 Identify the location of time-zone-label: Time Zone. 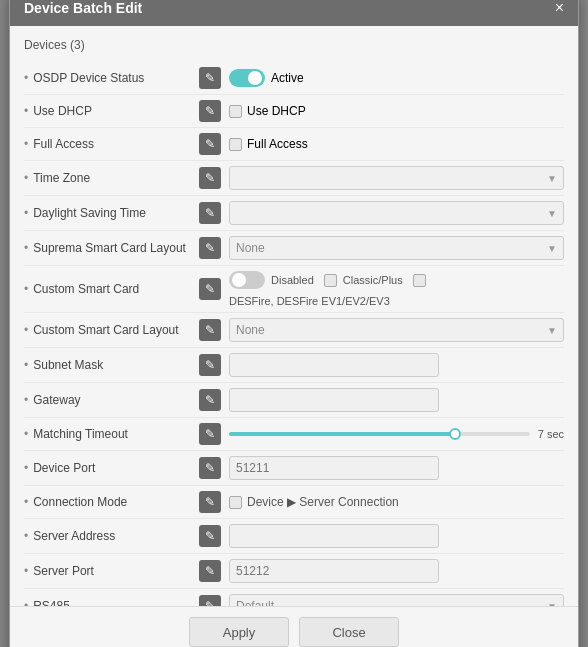
(62, 178).